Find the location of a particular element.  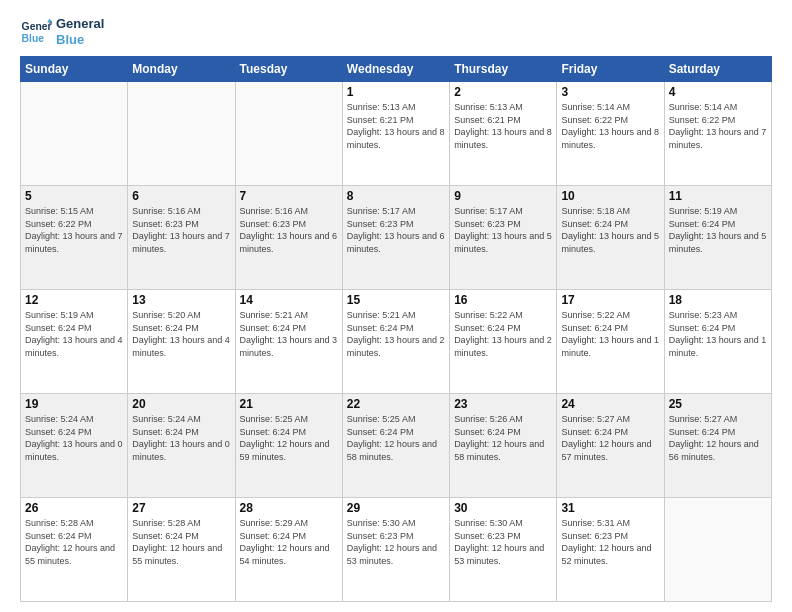

day-info: Sunrise: 5:27 AM Sunset: 6:24 PM Dayligh… is located at coordinates (610, 438).